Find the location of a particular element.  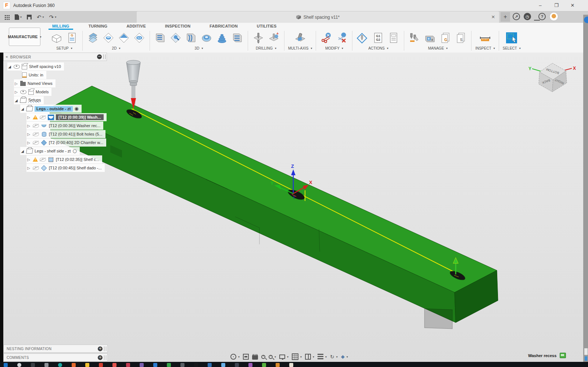

comments-panel: COMMENTS + is located at coordinates (55, 357).